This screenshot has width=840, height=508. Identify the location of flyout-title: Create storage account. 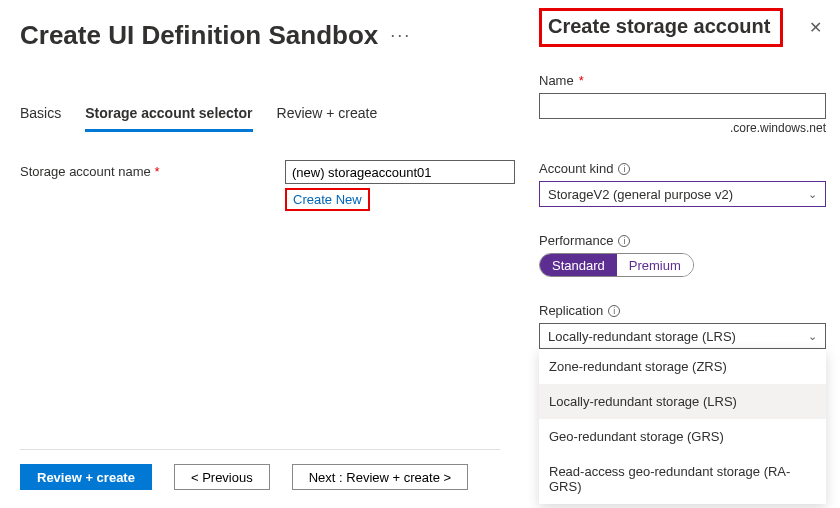
(661, 28).